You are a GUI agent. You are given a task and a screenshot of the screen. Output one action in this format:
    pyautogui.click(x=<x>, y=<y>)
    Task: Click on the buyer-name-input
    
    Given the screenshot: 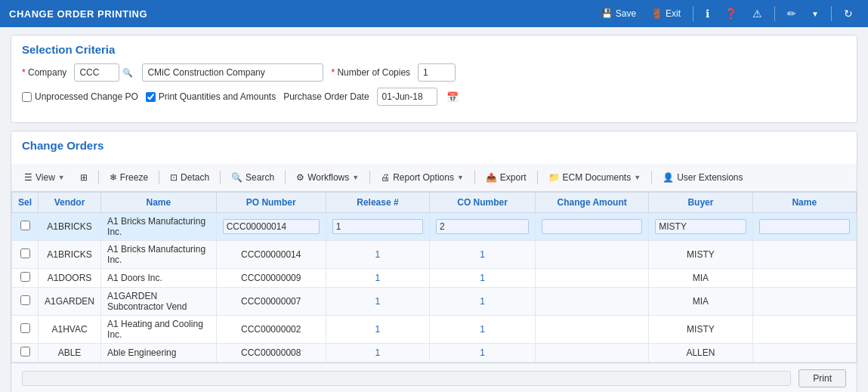 What is the action you would take?
    pyautogui.click(x=805, y=227)
    